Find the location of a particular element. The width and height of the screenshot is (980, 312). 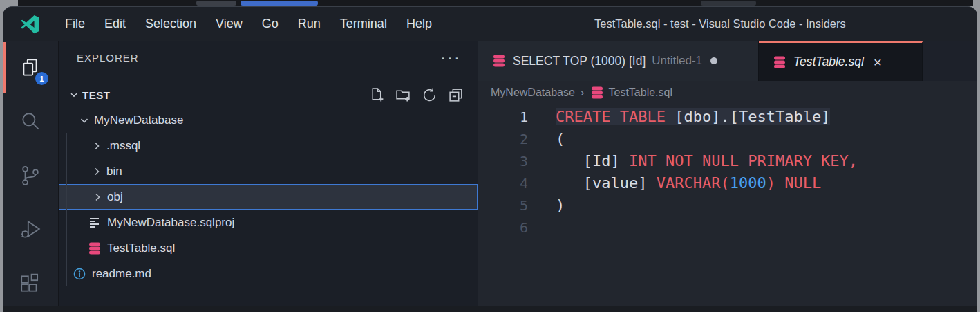

breadcrumb-folder: MyNewDatabase is located at coordinates (533, 93).